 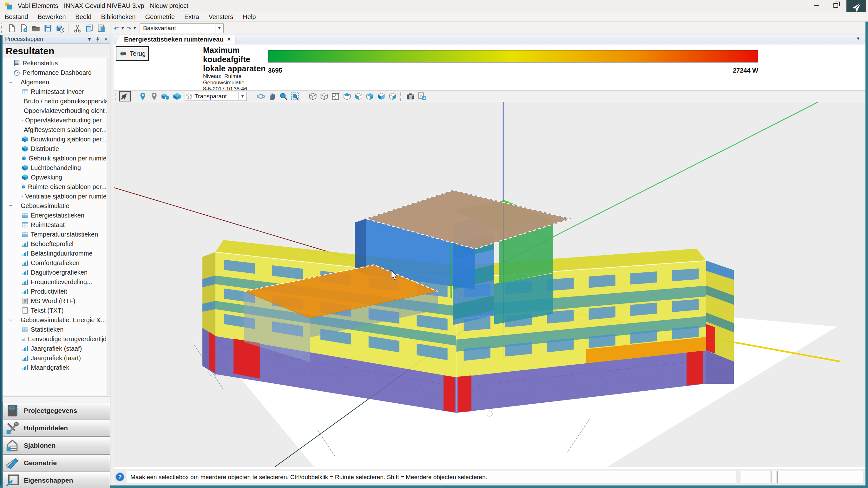 What do you see at coordinates (135, 28) in the screenshot?
I see `redo-dropdown-icon: ▼` at bounding box center [135, 28].